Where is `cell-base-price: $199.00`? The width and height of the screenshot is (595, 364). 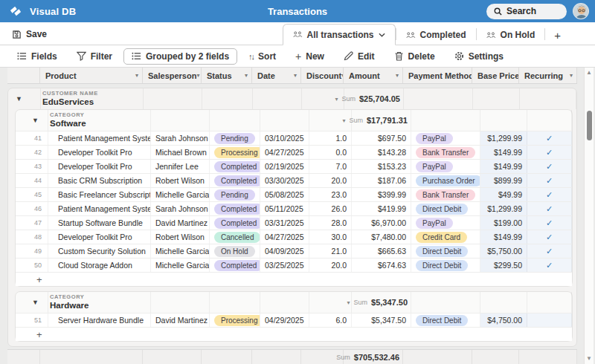 cell-base-price: $199.00 is located at coordinates (504, 223).